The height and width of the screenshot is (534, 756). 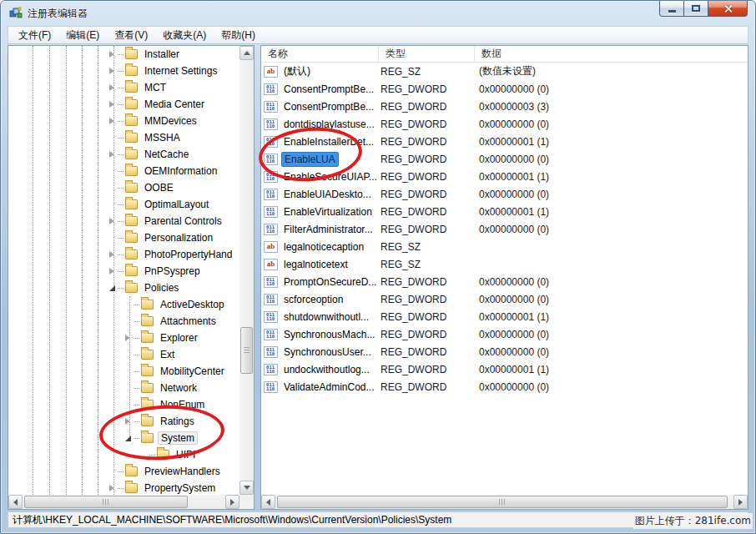 What do you see at coordinates (123, 188) in the screenshot?
I see `tree-item-oobe: OOBE` at bounding box center [123, 188].